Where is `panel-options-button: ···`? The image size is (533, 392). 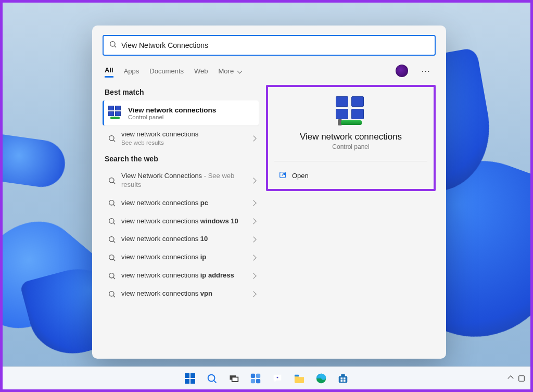
panel-options-button: ··· is located at coordinates (426, 71).